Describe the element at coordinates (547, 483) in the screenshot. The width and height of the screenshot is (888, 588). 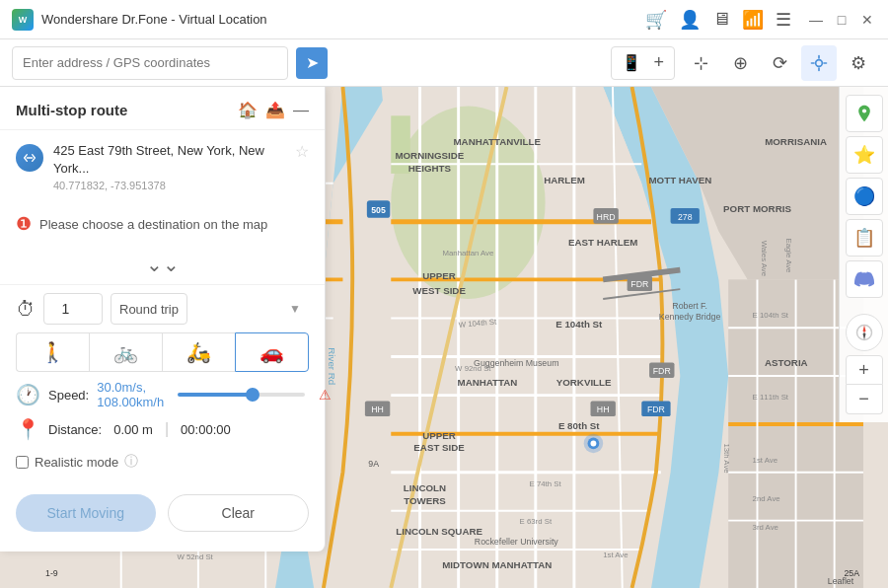
I see `svg-text: E 74th St` at that location.